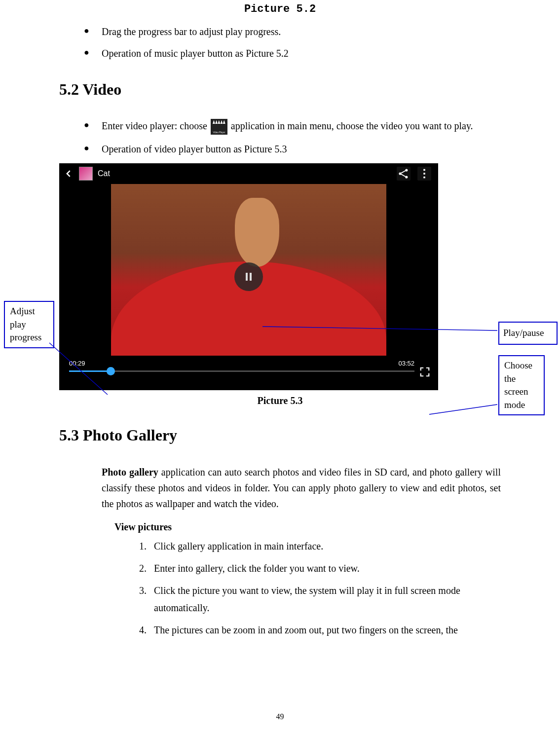  What do you see at coordinates (317, 588) in the screenshot?
I see `view-pictures-steps: Click gallery application in main interf…` at bounding box center [317, 588].